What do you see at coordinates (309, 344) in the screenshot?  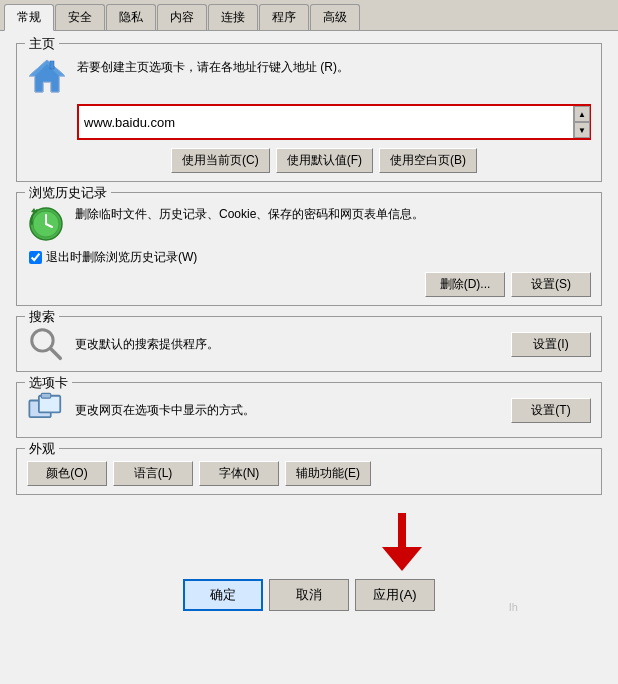 I see `search-section-inner: 更改默认的搜索提供程序。 设置(I)` at bounding box center [309, 344].